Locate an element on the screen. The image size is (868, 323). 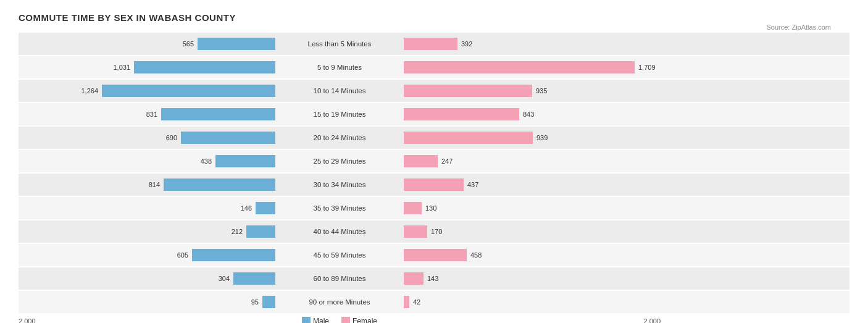
legend-female: Female is located at coordinates (359, 320).